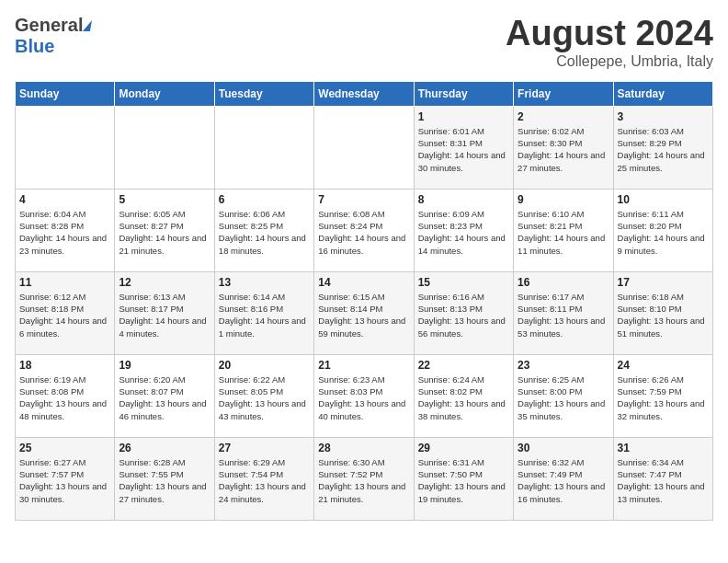 This screenshot has height=563, width=728. Describe the element at coordinates (563, 396) in the screenshot. I see `table-row: 23Sunrise: 6:25 AM Sunset: 8:00 PM Dayli…` at that location.